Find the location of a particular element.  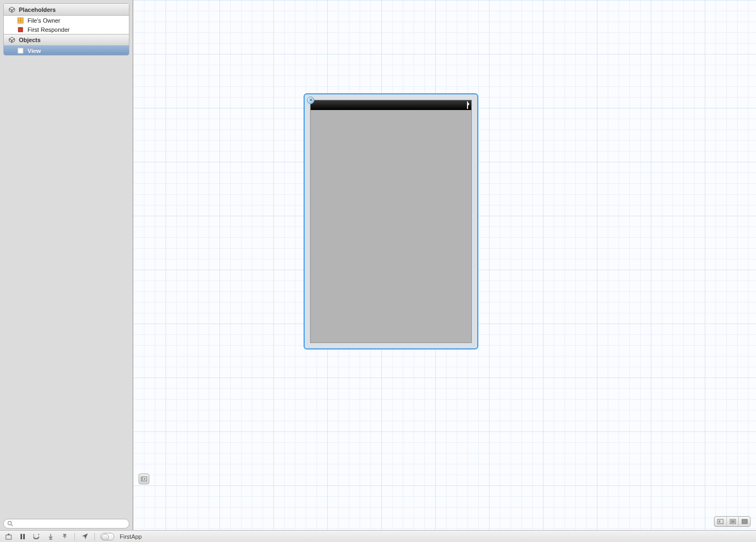

canvas-zoom-segmented-control is located at coordinates (732, 522).